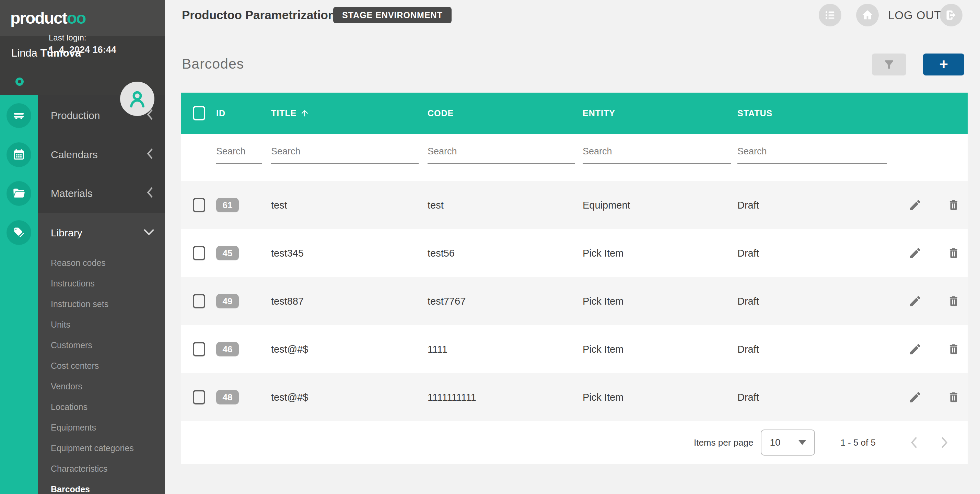 This screenshot has height=494, width=980. I want to click on table-row: 45 test345 test56 Pick Item Draft, so click(574, 253).